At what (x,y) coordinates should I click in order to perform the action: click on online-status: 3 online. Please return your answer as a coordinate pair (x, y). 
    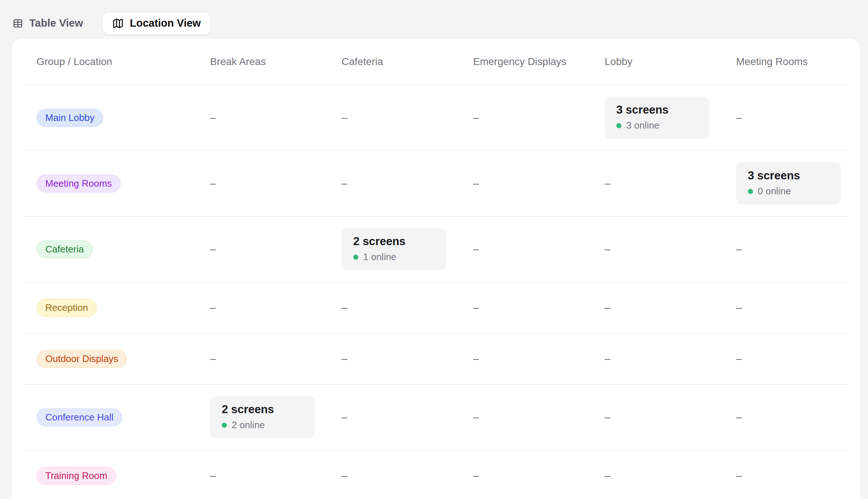
    Looking at the image, I should click on (657, 126).